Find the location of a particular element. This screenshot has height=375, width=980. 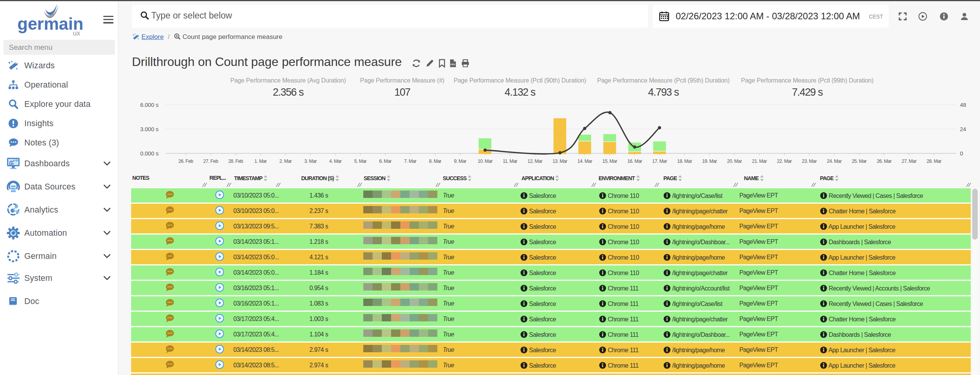

svg-text: 22. Mar is located at coordinates (784, 161).